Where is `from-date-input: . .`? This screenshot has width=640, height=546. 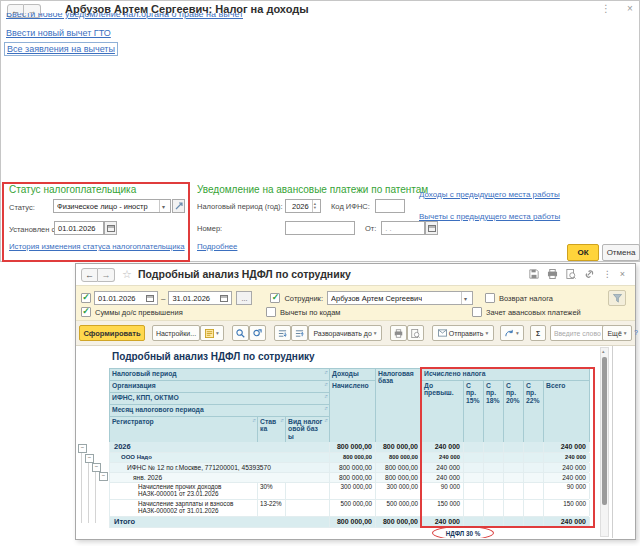 from-date-input: . . is located at coordinates (403, 228).